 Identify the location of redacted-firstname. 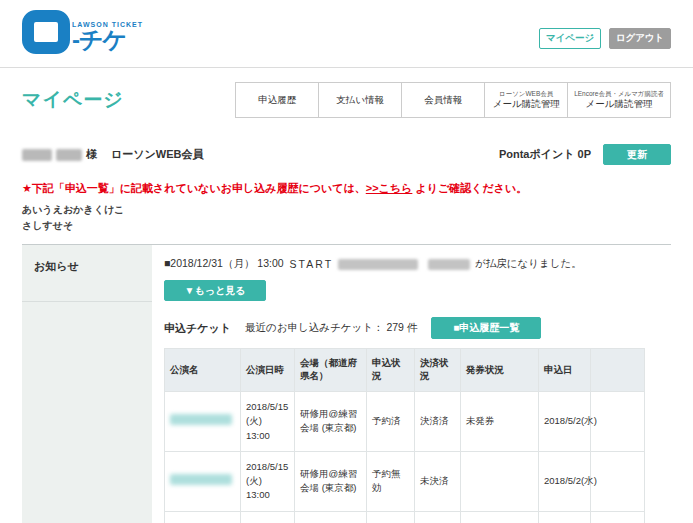
(69, 155).